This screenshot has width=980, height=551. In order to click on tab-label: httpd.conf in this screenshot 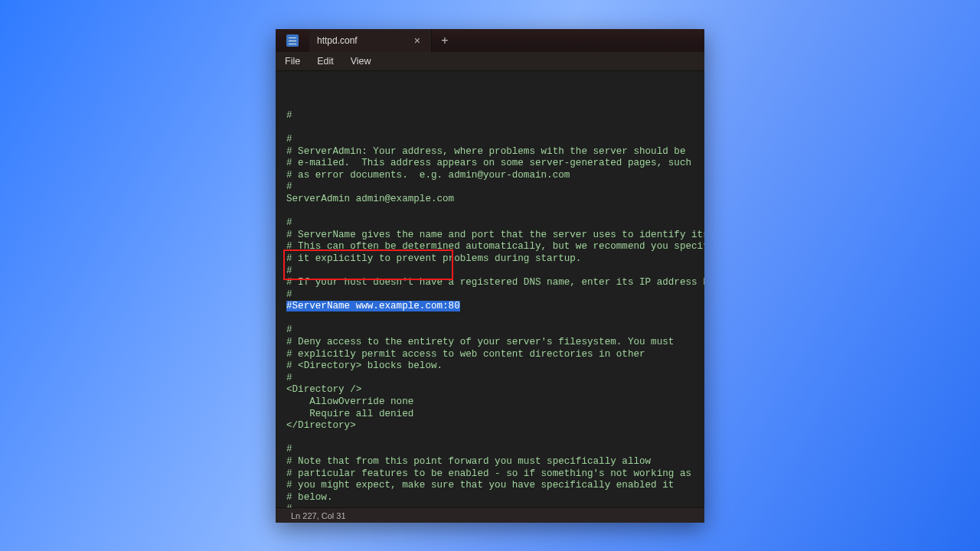, I will do `click(337, 41)`.